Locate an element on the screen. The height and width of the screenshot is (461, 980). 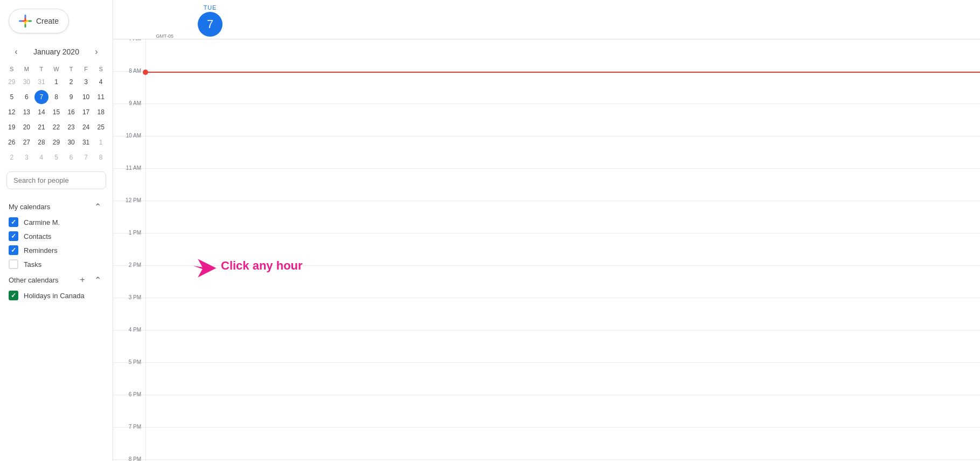
time-row-6pm: 6 PM is located at coordinates (546, 411).